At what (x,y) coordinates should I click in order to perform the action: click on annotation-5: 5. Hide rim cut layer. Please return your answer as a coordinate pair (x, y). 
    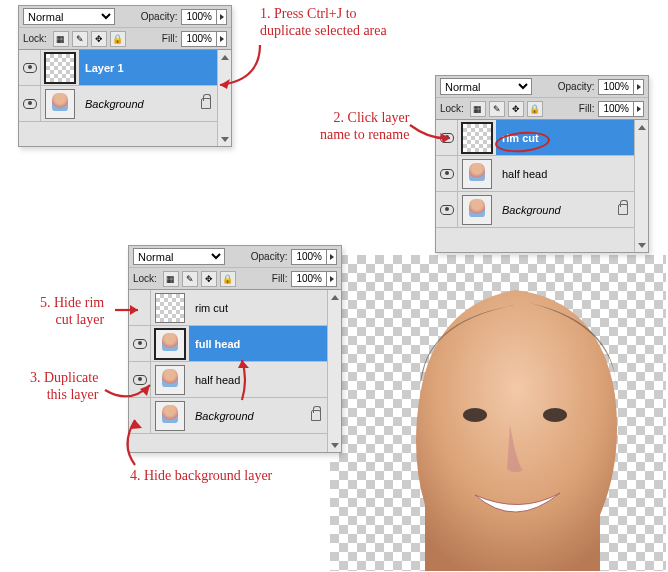
    Looking at the image, I should click on (72, 312).